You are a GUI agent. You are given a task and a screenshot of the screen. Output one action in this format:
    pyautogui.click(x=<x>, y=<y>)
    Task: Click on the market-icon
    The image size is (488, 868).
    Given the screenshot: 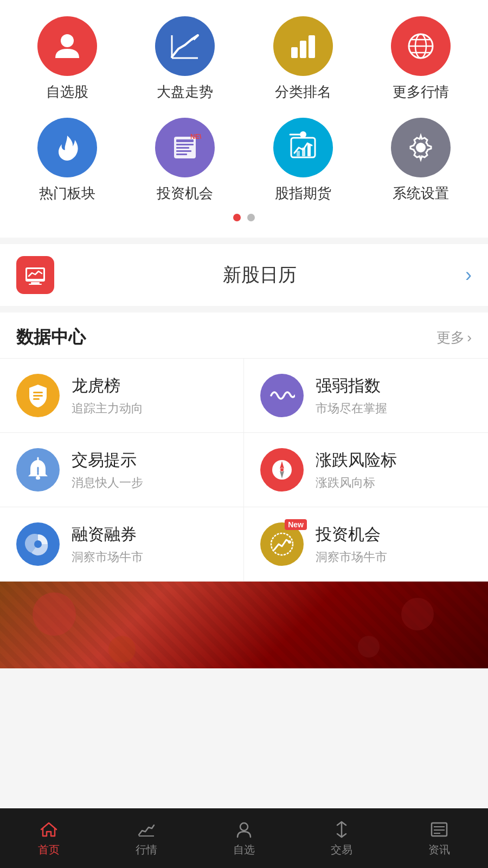 What is the action you would take?
    pyautogui.click(x=146, y=829)
    